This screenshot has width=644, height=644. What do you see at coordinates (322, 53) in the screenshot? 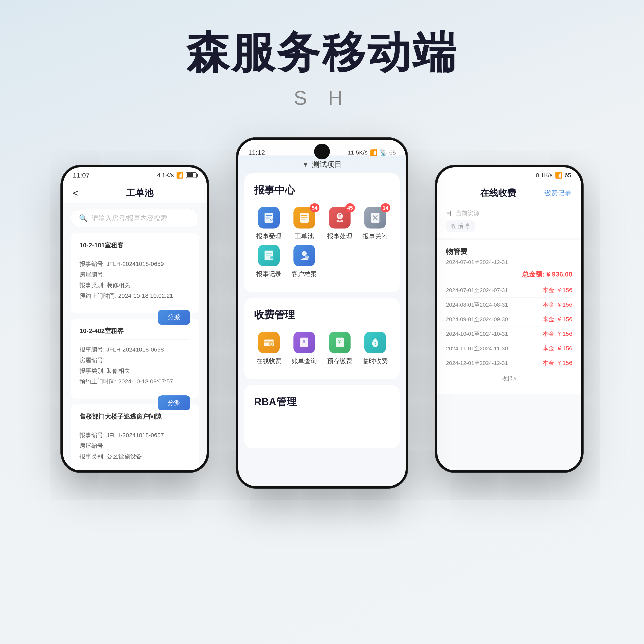
I see `page-title: 森服务移动端` at bounding box center [322, 53].